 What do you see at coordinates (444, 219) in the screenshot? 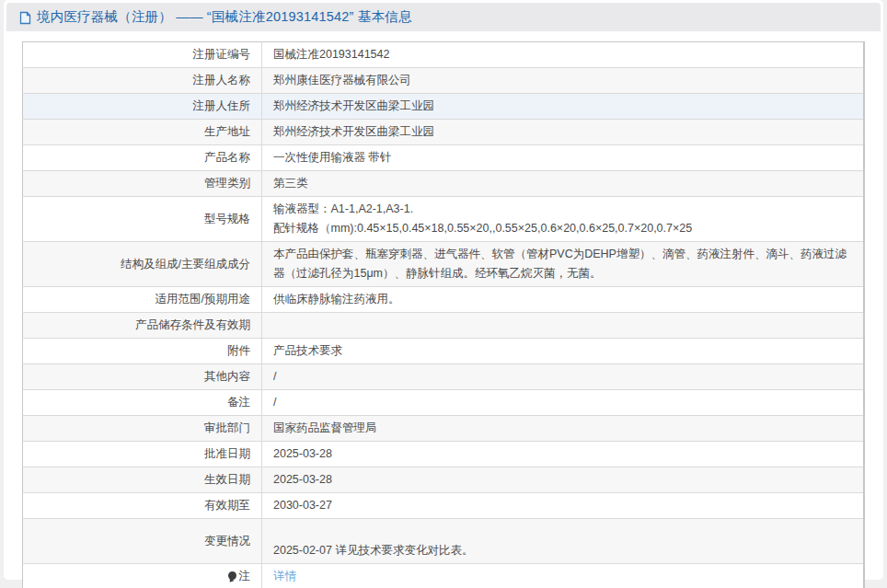
I see `table-row: 型号规格输液器型：A1-1,A2-1,A3-1. 配针规格（mm):0.45×1…` at bounding box center [444, 219].